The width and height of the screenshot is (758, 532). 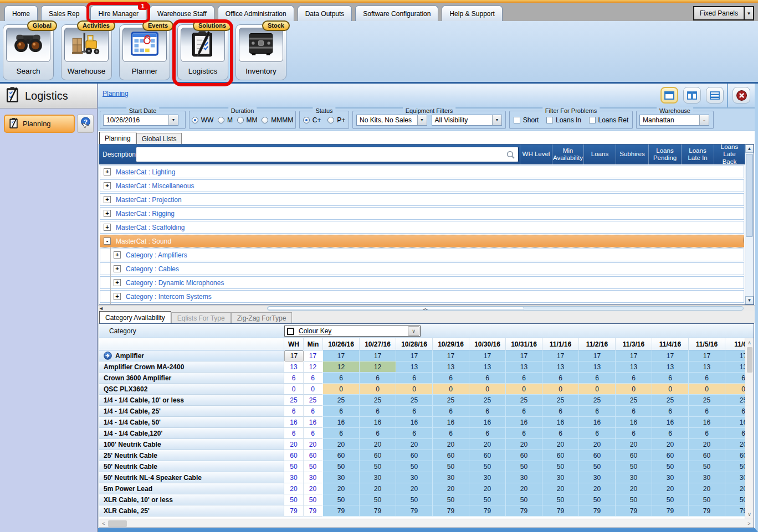 I want to click on date-column-header: 11/5/16, so click(x=707, y=344).